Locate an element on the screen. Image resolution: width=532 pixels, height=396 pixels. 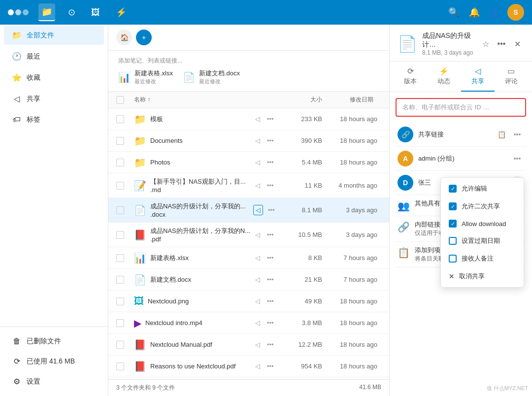
nav-activity-icon: ⊙ is located at coordinates (72, 12).